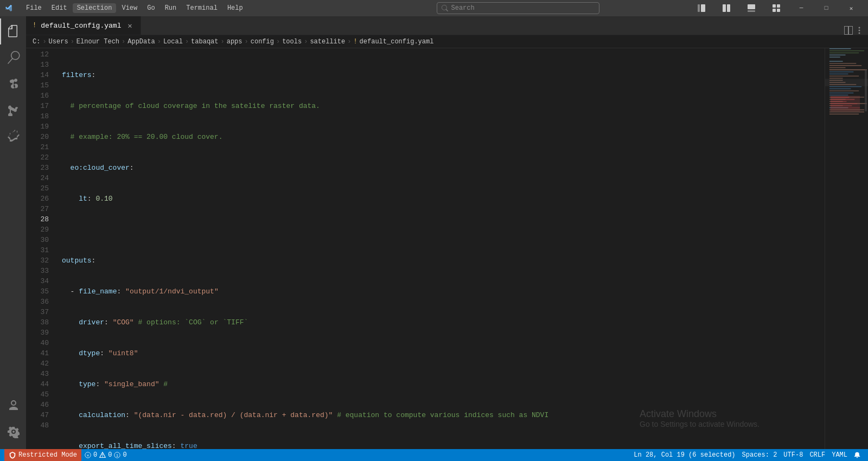  Describe the element at coordinates (59, 42) in the screenshot. I see `breadcrumb-users: Users` at that location.